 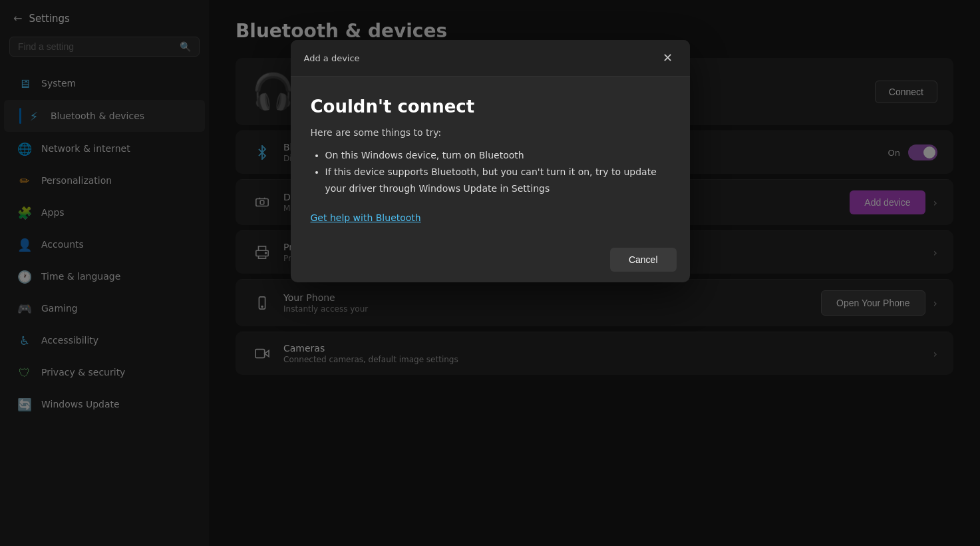 What do you see at coordinates (490, 172) in the screenshot?
I see `dialog-tips-list: On this Windows device, turn on Bluetoot…` at bounding box center [490, 172].